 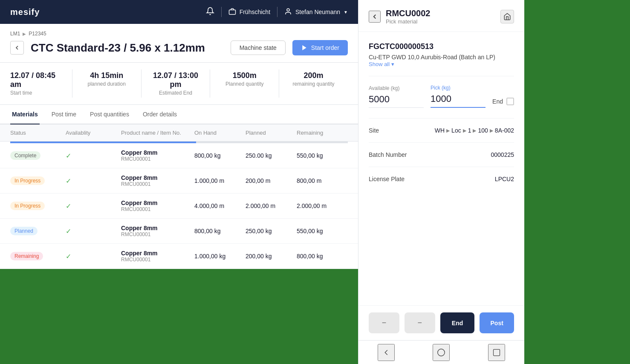 I want to click on table-row: In Progress ✓ Copper 8mm RMCU00001 1.000…, so click(x=179, y=181).